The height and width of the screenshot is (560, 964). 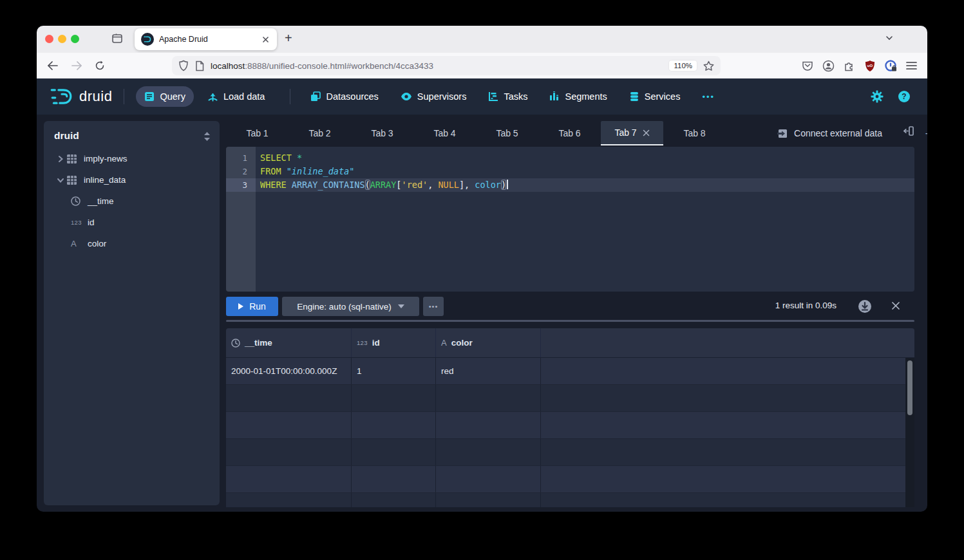 What do you see at coordinates (200, 66) in the screenshot?
I see `page-info-icon` at bounding box center [200, 66].